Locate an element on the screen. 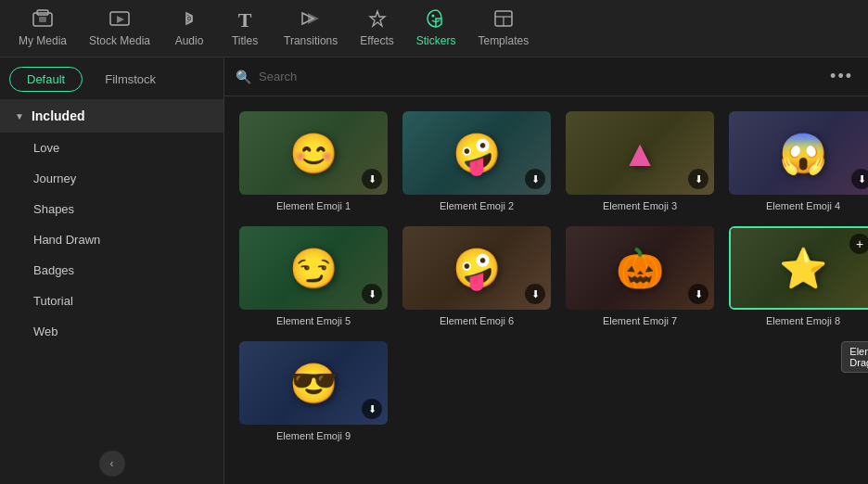 This screenshot has height=484, width=868. search-bar: 🔍 ••• is located at coordinates (546, 77).